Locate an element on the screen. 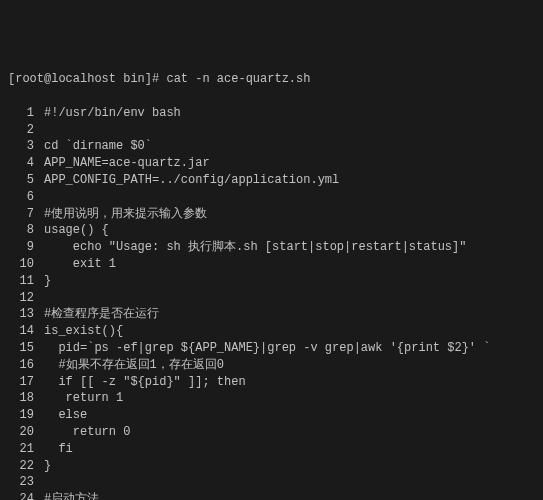 This screenshot has height=500, width=543. line-text: is_exist(){ is located at coordinates (84, 332).